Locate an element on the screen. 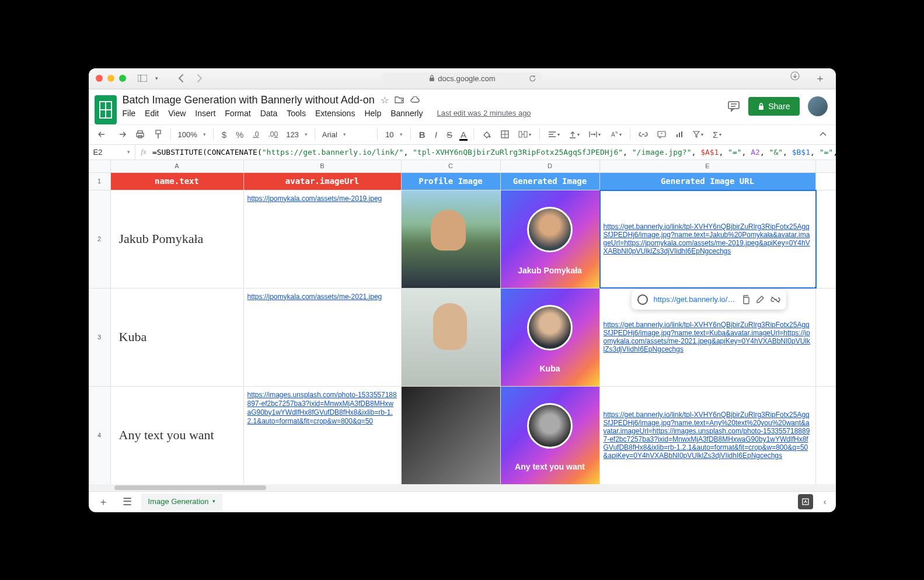 Image resolution: width=924 pixels, height=580 pixels. cell-avatar-url: https://jpomykala.com/assets/me-2019.jpe… is located at coordinates (323, 239).